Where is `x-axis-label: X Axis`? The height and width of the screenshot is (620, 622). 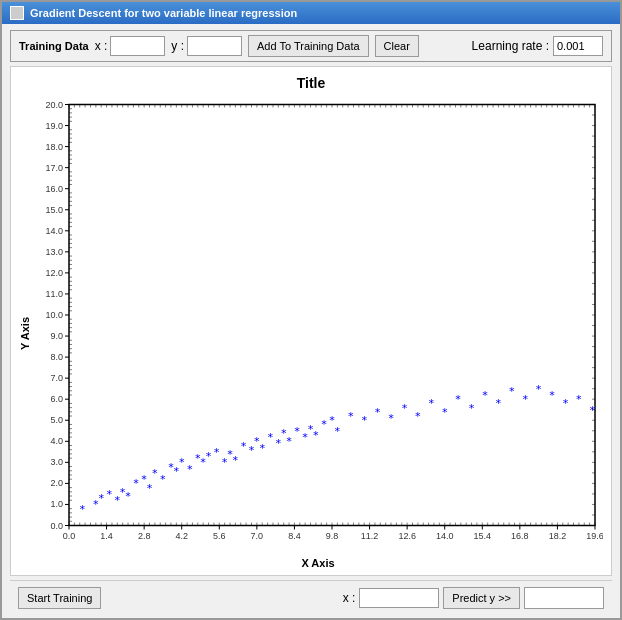
x-axis-label: X Axis is located at coordinates (318, 563).